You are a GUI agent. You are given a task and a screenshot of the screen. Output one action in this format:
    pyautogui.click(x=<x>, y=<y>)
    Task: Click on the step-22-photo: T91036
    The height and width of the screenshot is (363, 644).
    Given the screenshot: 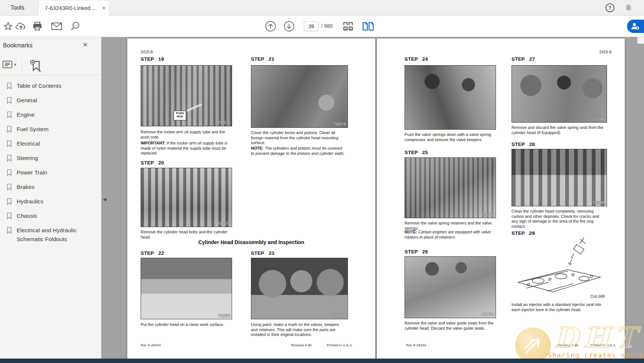 What is the action you would take?
    pyautogui.click(x=187, y=289)
    